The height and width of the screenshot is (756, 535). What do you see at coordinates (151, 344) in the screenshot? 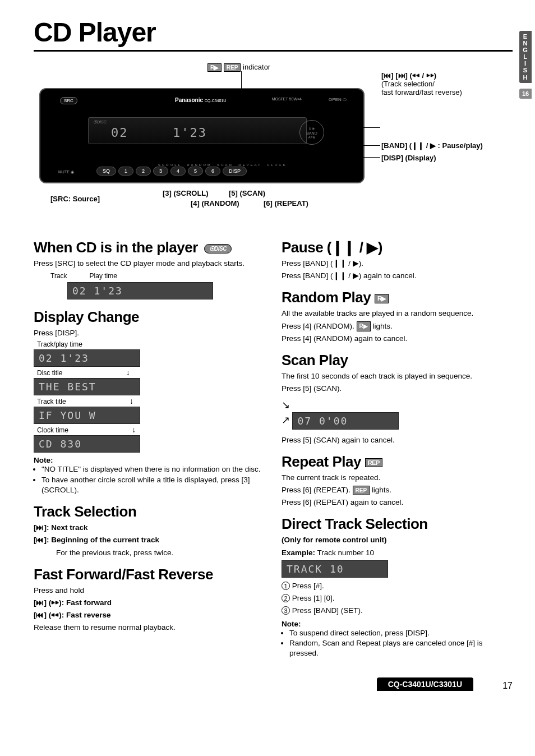
I see `seq-label-1: Track/play time` at bounding box center [151, 344].